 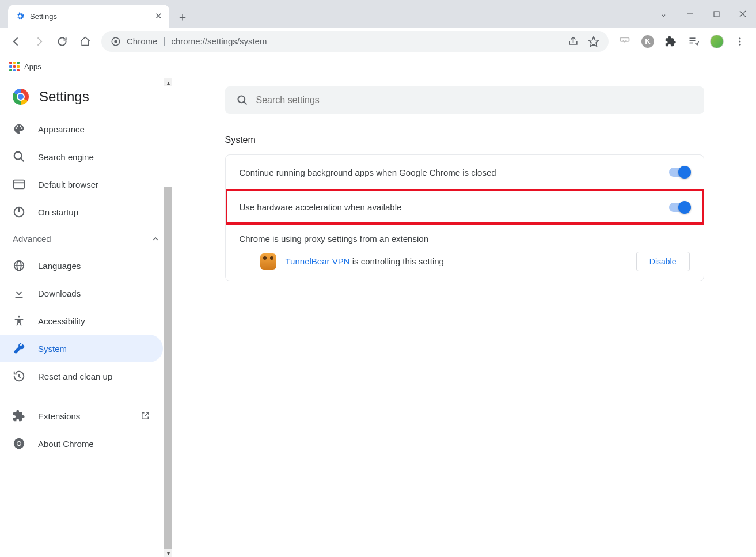 What do you see at coordinates (242, 100) in the screenshot?
I see `search-icon` at bounding box center [242, 100].